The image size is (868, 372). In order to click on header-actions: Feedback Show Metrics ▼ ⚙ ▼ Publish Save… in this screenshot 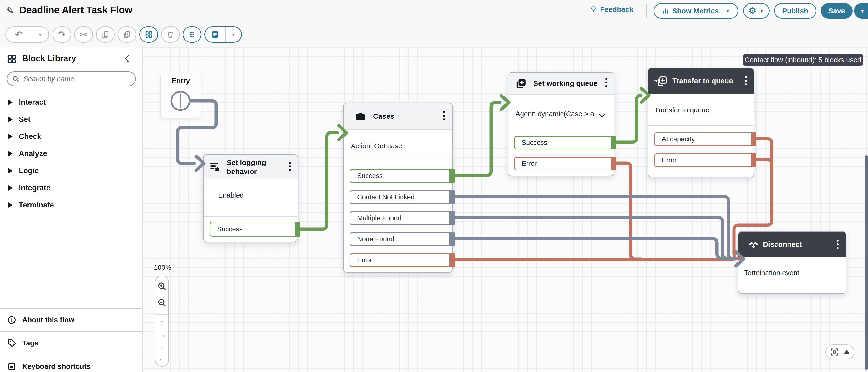, I will do `click(723, 11)`.